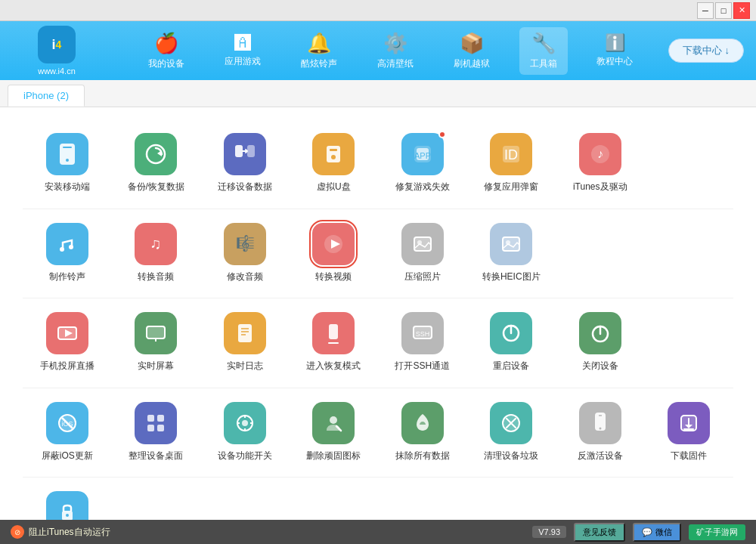 Image resolution: width=756 pixels, height=544 pixels. Describe the element at coordinates (512, 341) in the screenshot. I see `tool-restart: 重启设备` at that location.